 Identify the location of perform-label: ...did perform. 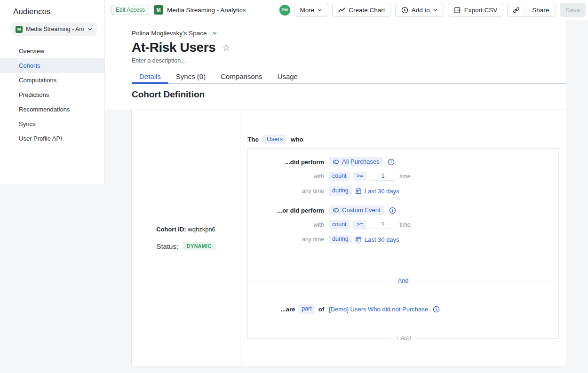
(305, 162).